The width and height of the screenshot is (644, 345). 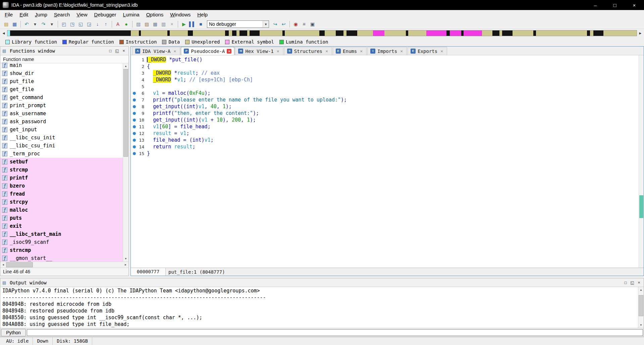 I want to click on function-list-item: ƒstrncmp, so click(x=62, y=250).